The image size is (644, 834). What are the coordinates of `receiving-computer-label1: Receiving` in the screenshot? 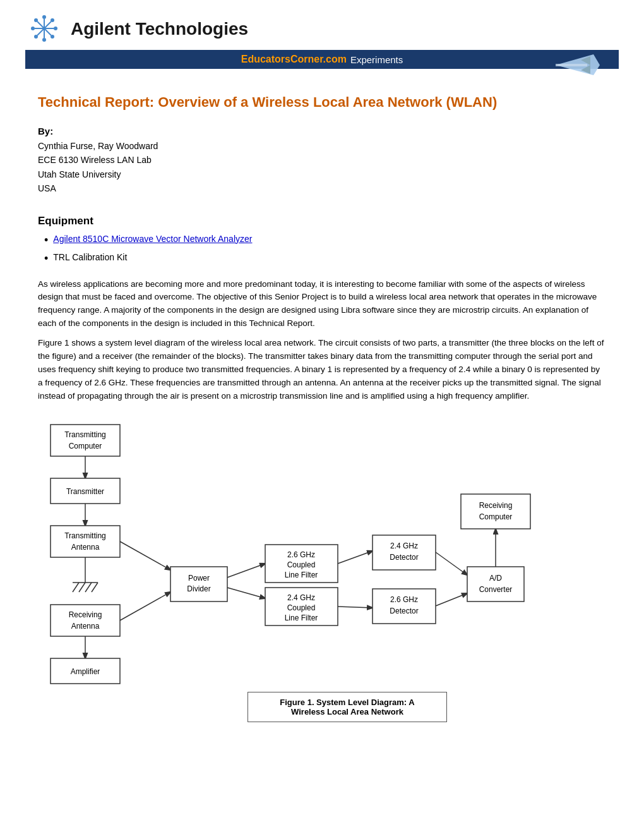 It's located at (496, 505).